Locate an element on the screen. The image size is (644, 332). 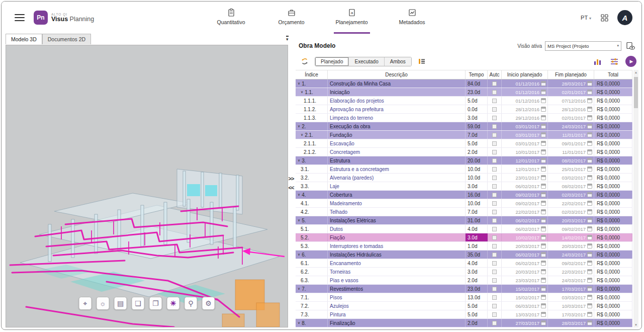
table-row: 1.1.3.Limpeza do terreno3.0d29/12/201602… is located at coordinates (464, 118).